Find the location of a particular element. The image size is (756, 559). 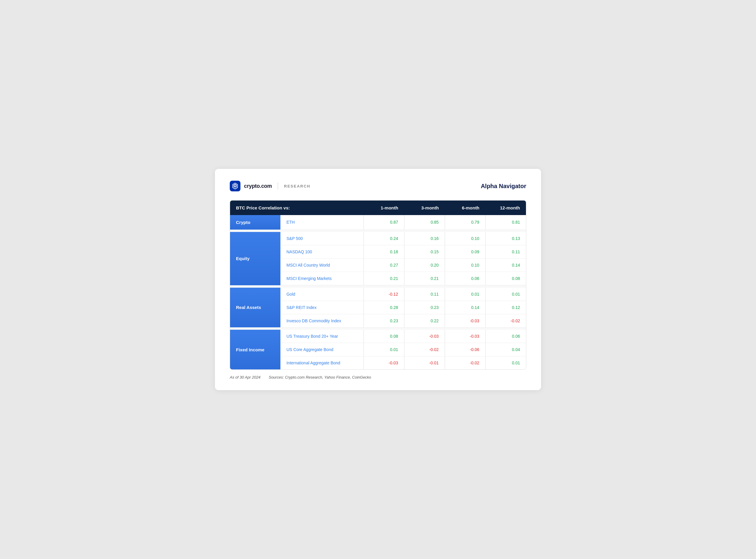

value-cell-col3: 0.14 is located at coordinates (465, 307).